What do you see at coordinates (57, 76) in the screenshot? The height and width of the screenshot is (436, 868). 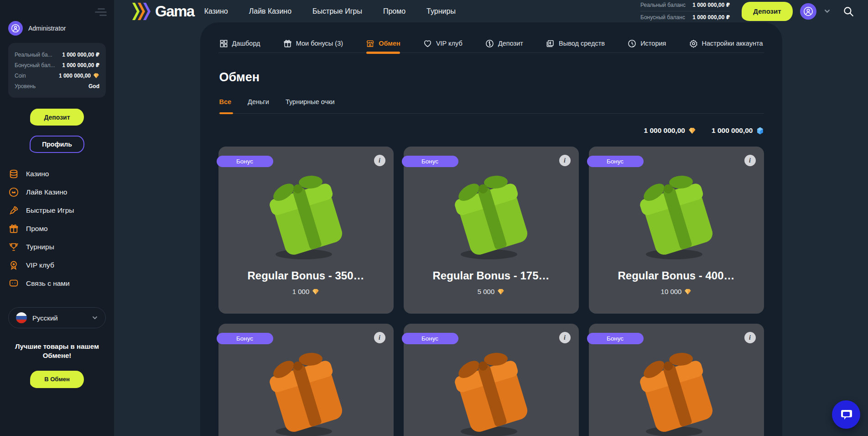 I see `balance-row: Coin 1 000 000,00` at bounding box center [57, 76].